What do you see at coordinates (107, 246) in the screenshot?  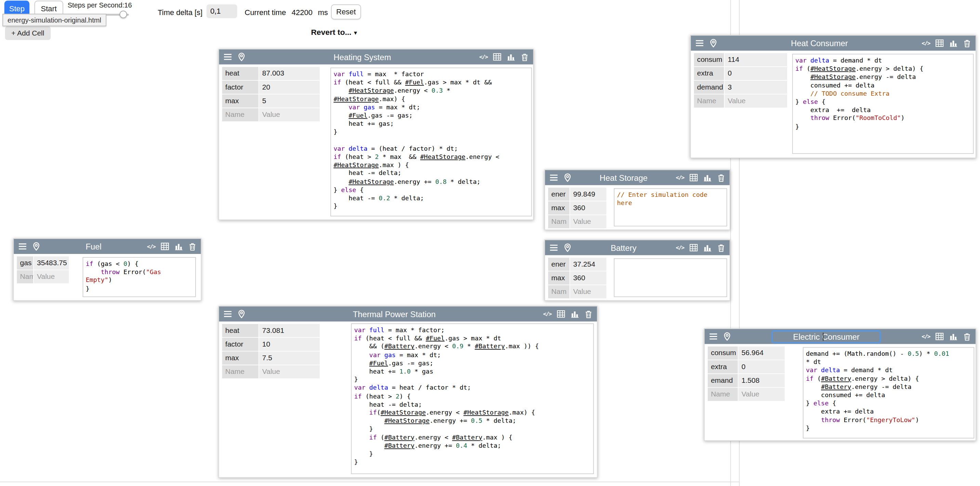 I see `cell-header-drag-handle: Fuel </>` at bounding box center [107, 246].